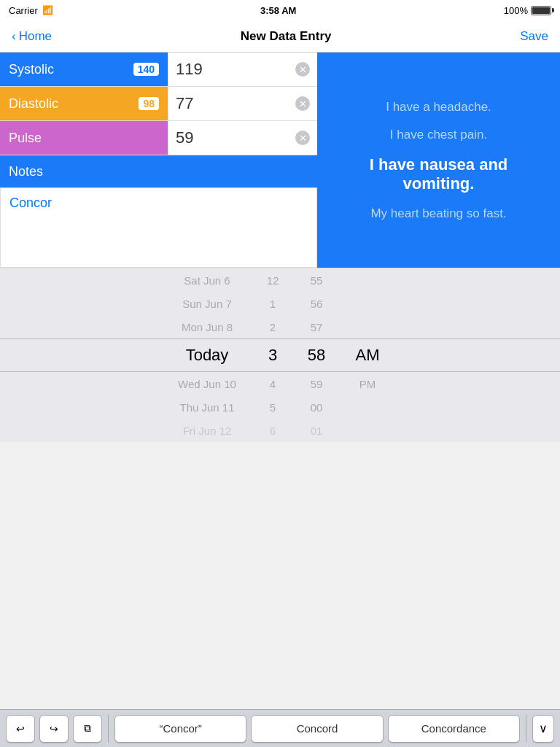  Describe the element at coordinates (280, 280) in the screenshot. I see `picker-row-0: Sat Jun 6 12 55` at that location.